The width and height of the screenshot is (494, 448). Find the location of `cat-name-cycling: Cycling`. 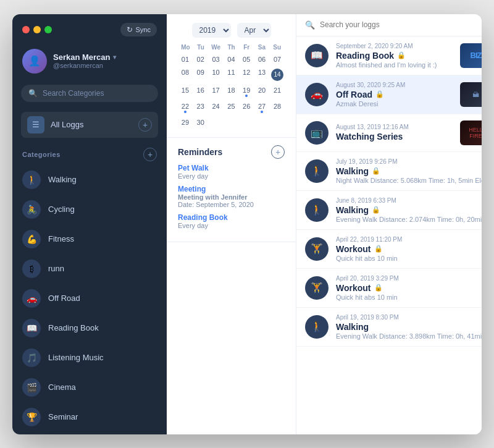

cat-name-cycling: Cycling is located at coordinates (62, 209).